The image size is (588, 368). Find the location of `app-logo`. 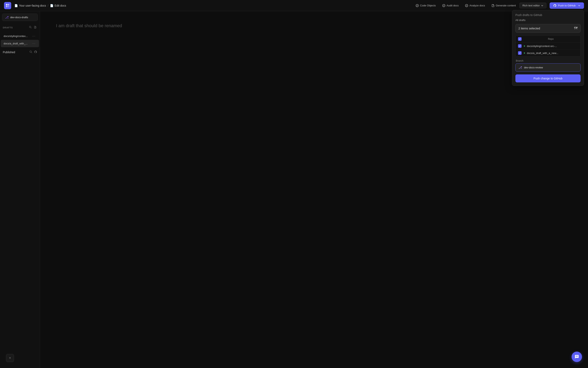

app-logo is located at coordinates (8, 6).